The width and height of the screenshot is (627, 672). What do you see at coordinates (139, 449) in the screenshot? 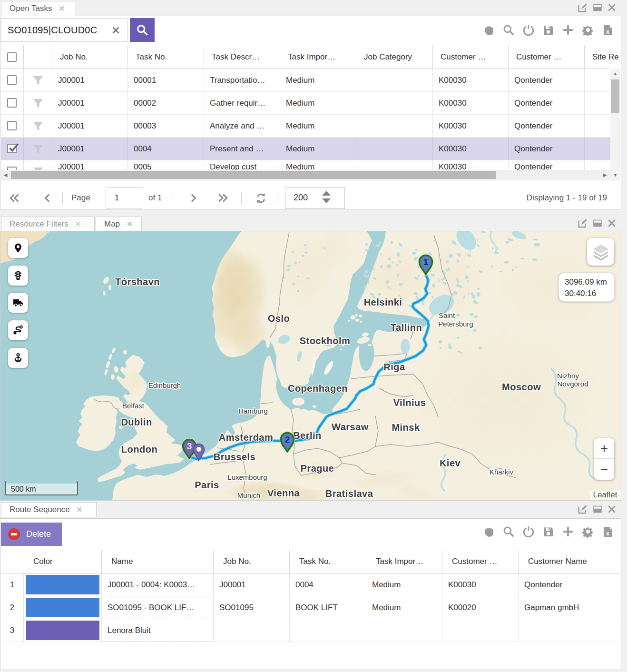
I see `svg-text: London` at bounding box center [139, 449].